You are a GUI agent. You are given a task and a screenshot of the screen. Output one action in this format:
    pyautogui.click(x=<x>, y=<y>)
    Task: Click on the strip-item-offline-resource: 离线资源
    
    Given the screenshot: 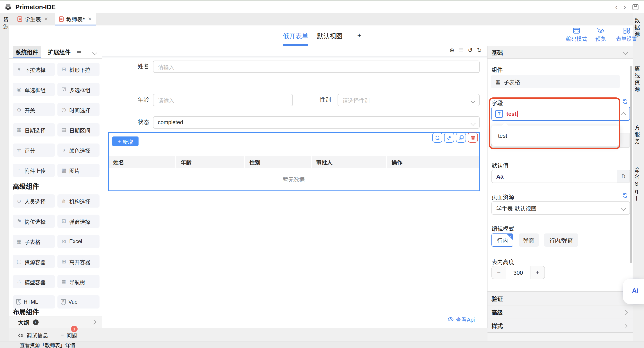 What is the action you would take?
    pyautogui.click(x=638, y=80)
    